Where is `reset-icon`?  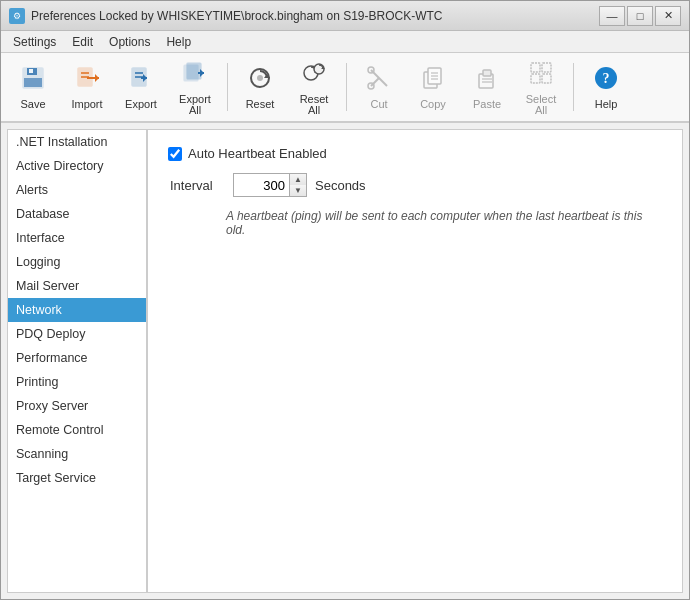
reset-icon is located at coordinates (260, 80).